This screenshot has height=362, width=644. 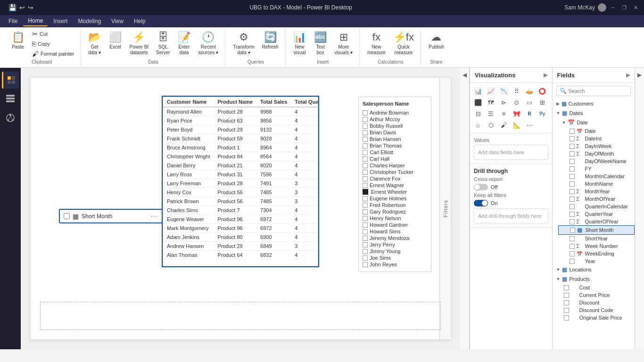 What do you see at coordinates (395, 126) in the screenshot?
I see `salesperson-item: Bobby Russell` at bounding box center [395, 126].